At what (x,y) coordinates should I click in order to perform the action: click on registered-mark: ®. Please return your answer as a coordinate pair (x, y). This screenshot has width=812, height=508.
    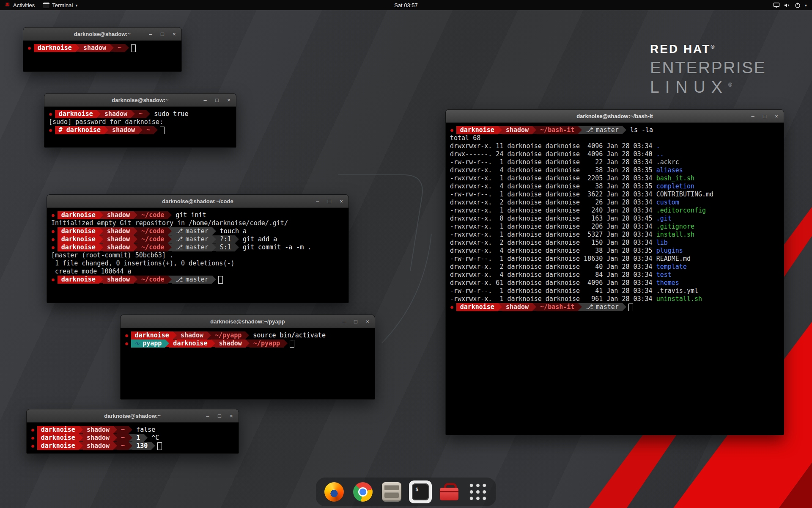
    Looking at the image, I should click on (730, 85).